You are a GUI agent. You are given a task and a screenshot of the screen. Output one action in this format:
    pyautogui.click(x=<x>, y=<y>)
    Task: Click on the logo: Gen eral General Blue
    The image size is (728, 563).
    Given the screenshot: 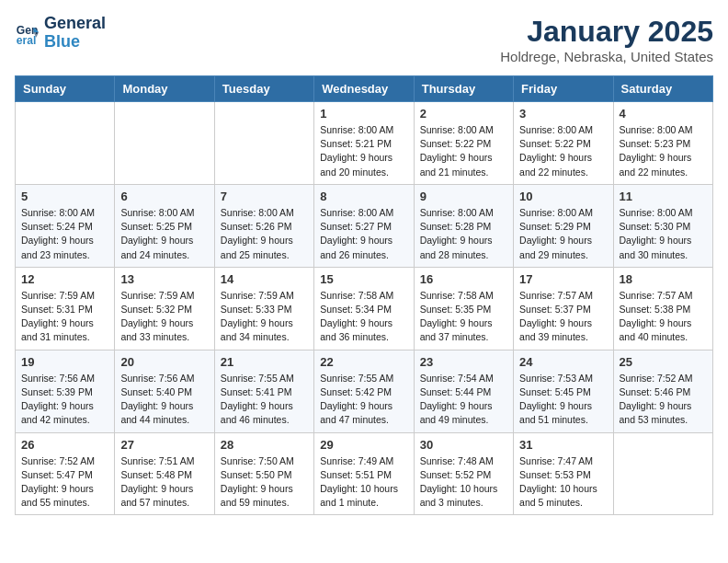 What is the action you would take?
    pyautogui.click(x=61, y=33)
    